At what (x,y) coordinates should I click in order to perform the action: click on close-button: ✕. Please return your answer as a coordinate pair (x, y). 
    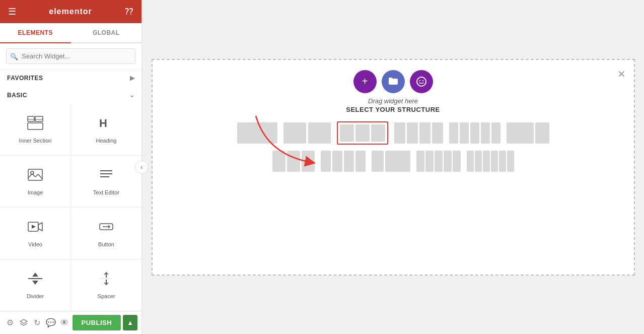
    Looking at the image, I should click on (621, 74).